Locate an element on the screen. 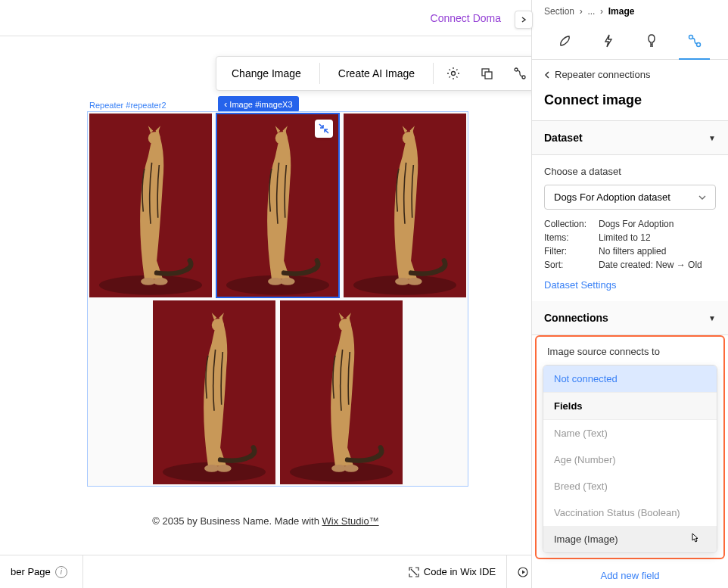  dataset-dropdown: Dogs For Adoption dataset is located at coordinates (630, 197).